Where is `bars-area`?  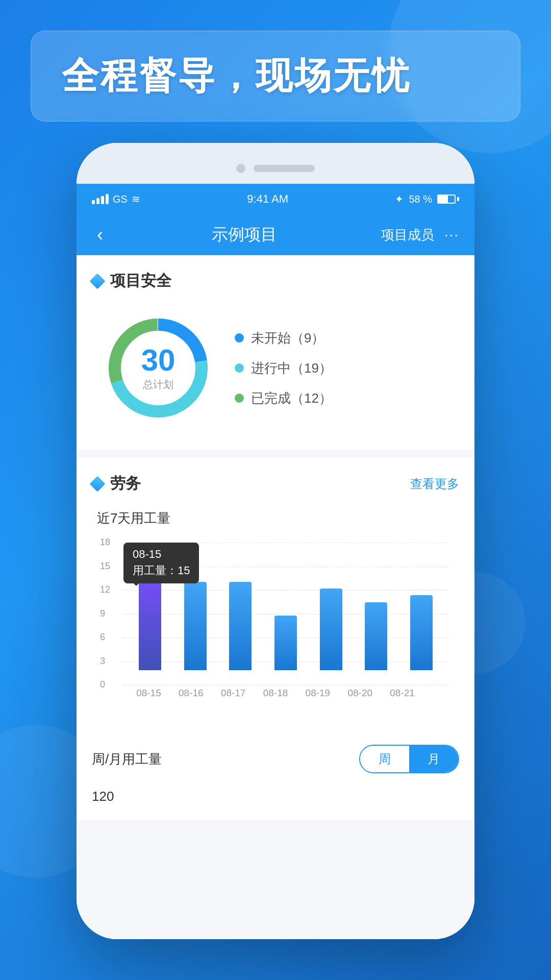 bars-area is located at coordinates (286, 606).